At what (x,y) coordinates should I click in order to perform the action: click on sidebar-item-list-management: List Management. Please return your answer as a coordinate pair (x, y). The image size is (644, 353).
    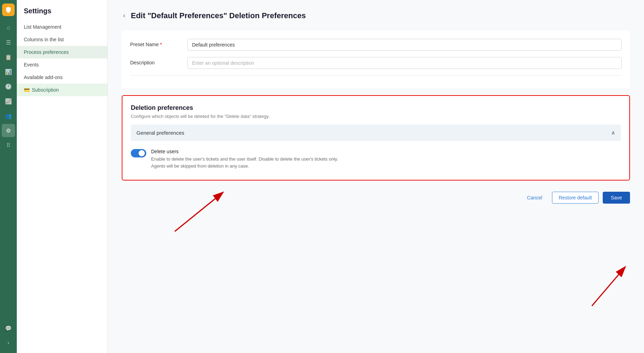
    Looking at the image, I should click on (62, 27).